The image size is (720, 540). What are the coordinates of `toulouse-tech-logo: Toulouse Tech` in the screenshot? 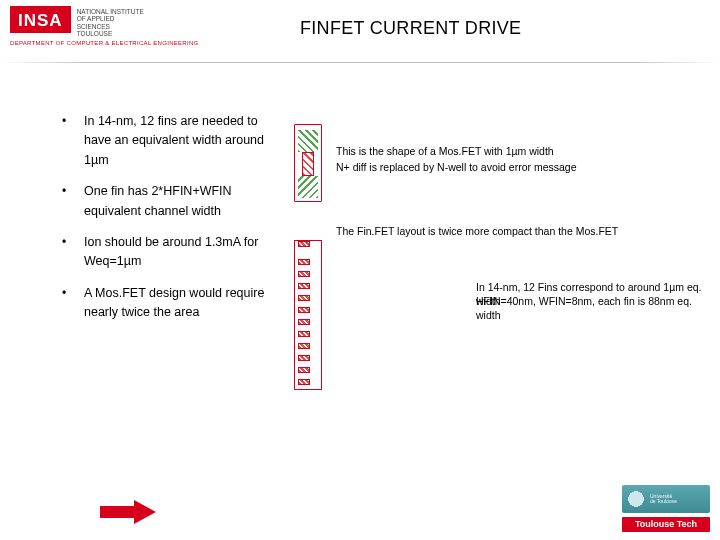 It's located at (666, 524).